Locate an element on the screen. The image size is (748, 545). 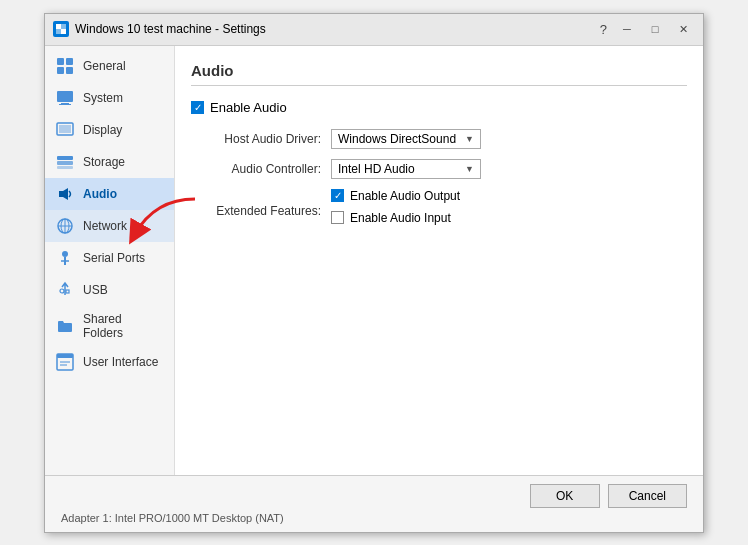
sidebar-label-serial-ports: Serial Ports is located at coordinates (114, 258).